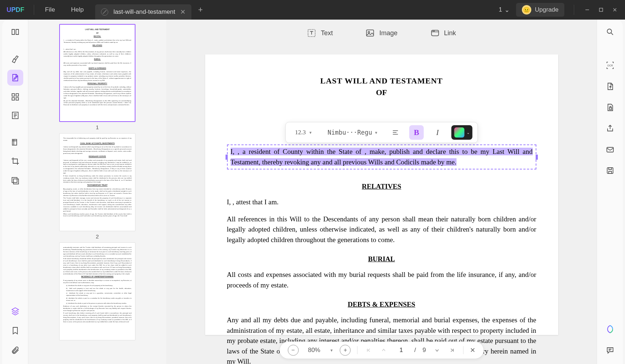 The height and width of the screenshot is (364, 625). What do you see at coordinates (15, 10) in the screenshot?
I see `app-logo: UPDF` at bounding box center [15, 10].